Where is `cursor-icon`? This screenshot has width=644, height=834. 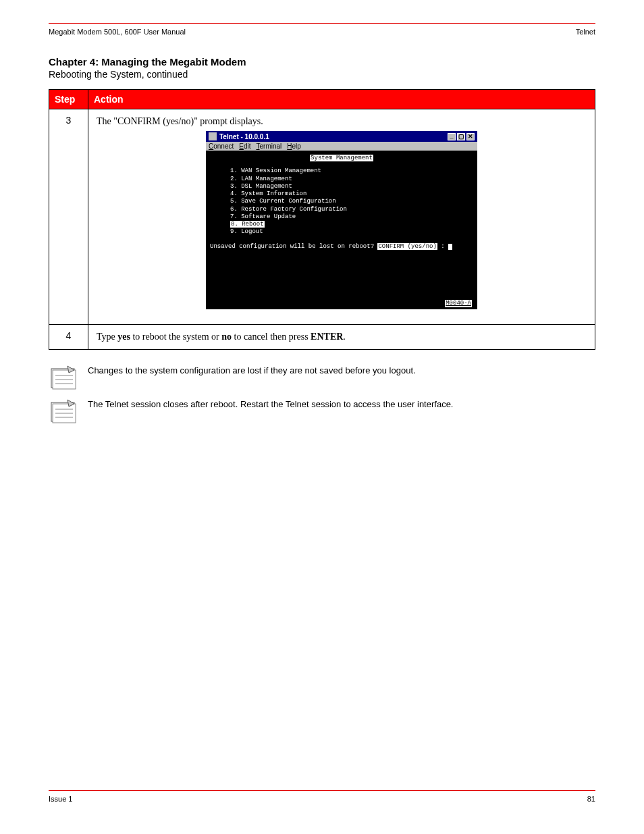 cursor-icon is located at coordinates (450, 247).